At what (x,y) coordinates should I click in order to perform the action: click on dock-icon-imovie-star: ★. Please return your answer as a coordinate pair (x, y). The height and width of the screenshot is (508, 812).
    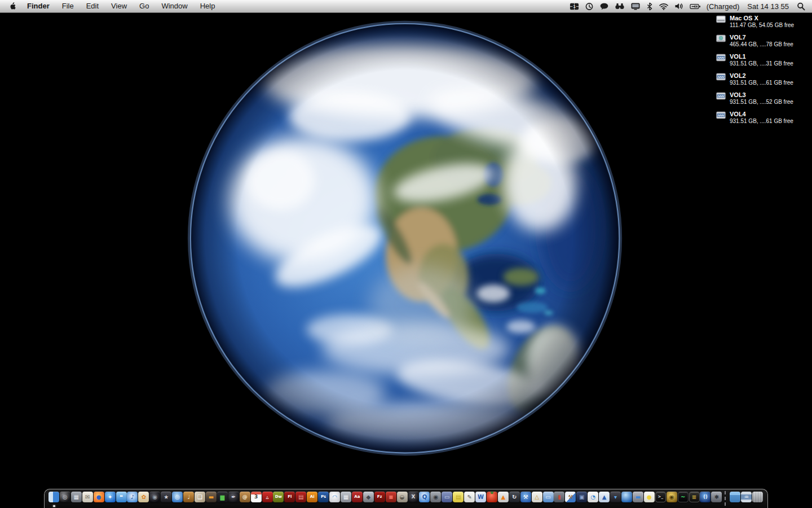
    Looking at the image, I should click on (166, 499).